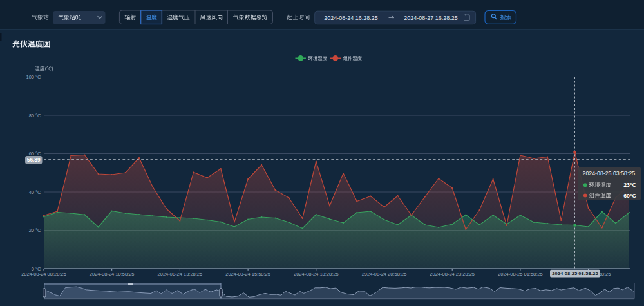 The width and height of the screenshot is (644, 306). Describe the element at coordinates (630, 185) in the screenshot. I see `svg-text: 23°C` at that location.